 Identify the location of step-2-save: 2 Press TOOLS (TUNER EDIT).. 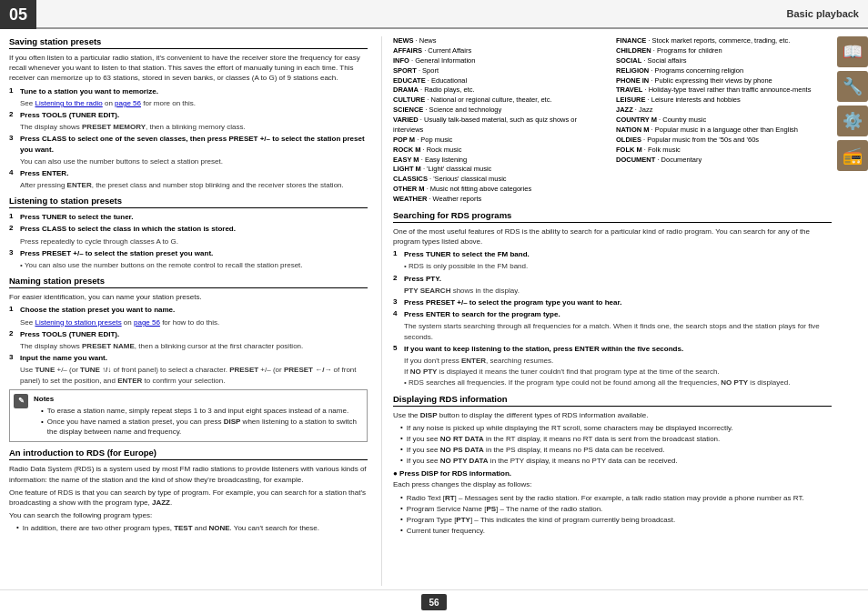
(188, 115).